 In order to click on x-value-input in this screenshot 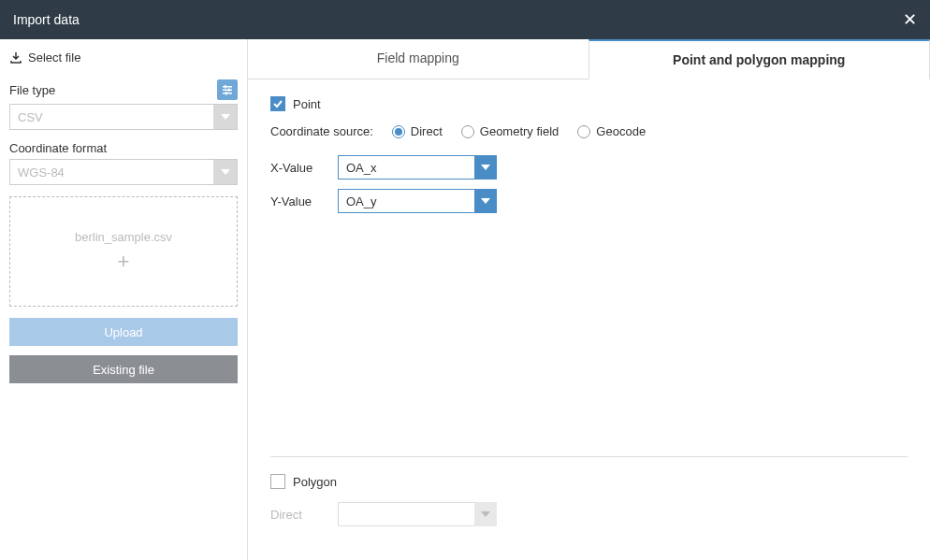, I will do `click(417, 167)`.